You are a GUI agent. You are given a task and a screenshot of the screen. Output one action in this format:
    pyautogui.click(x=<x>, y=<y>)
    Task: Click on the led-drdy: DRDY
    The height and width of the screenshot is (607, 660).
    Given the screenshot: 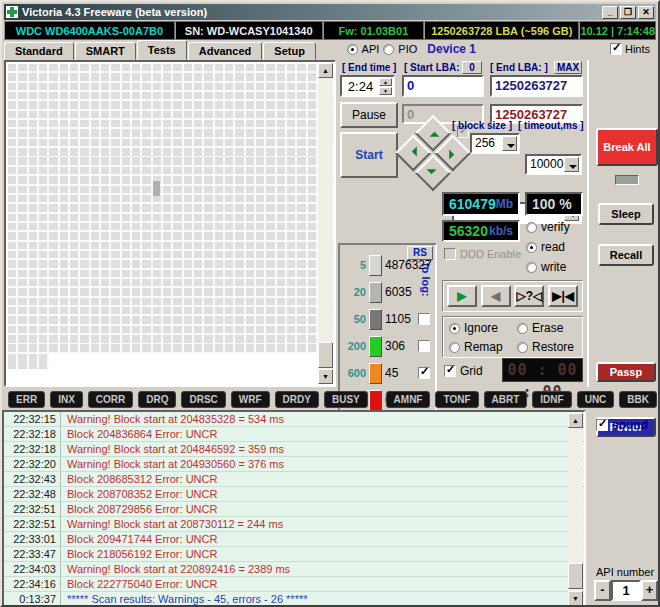 What is the action you would take?
    pyautogui.click(x=297, y=400)
    